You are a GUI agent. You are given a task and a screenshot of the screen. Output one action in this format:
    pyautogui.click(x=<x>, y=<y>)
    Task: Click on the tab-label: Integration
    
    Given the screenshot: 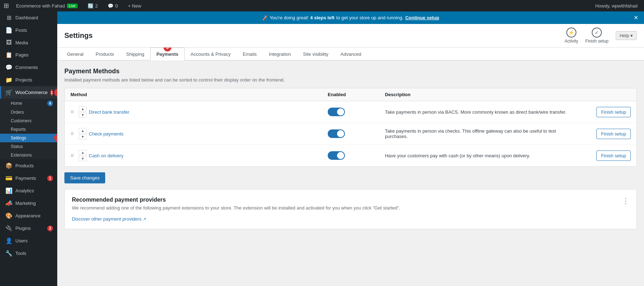 What is the action you would take?
    pyautogui.click(x=280, y=54)
    